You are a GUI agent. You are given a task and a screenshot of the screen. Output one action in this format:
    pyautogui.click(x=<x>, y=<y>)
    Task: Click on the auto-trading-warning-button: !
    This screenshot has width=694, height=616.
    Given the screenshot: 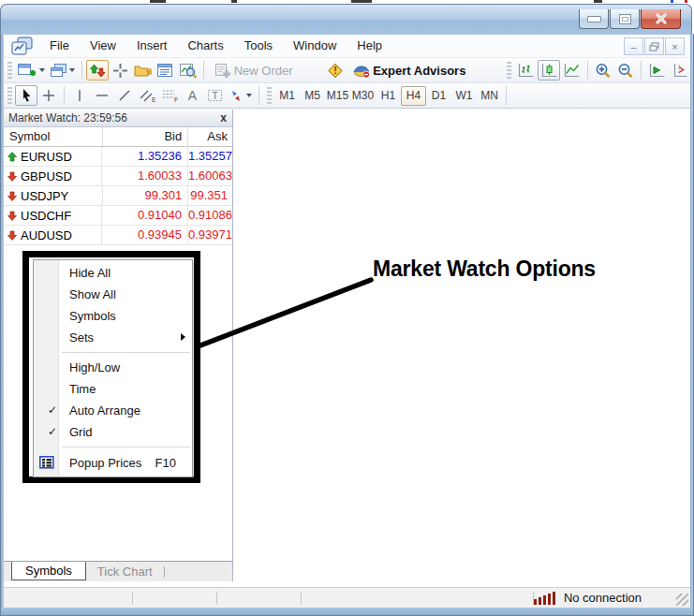 What is the action you would take?
    pyautogui.click(x=335, y=70)
    